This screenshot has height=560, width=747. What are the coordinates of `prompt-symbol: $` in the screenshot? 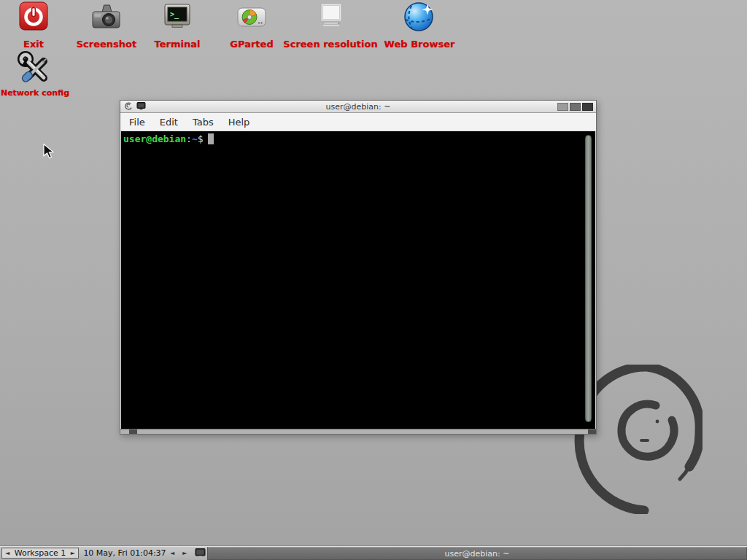 It's located at (201, 139).